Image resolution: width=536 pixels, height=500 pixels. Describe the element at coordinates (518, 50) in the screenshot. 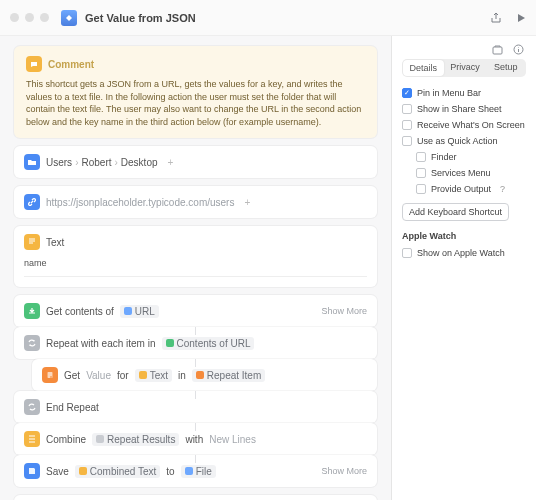

I see `info-icon` at that location.